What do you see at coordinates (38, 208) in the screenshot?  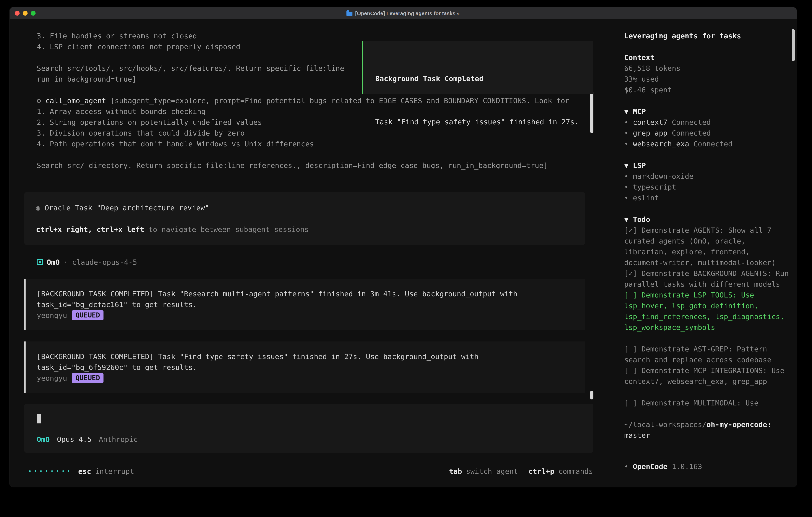 I see `oracle-icon: ◉` at bounding box center [38, 208].